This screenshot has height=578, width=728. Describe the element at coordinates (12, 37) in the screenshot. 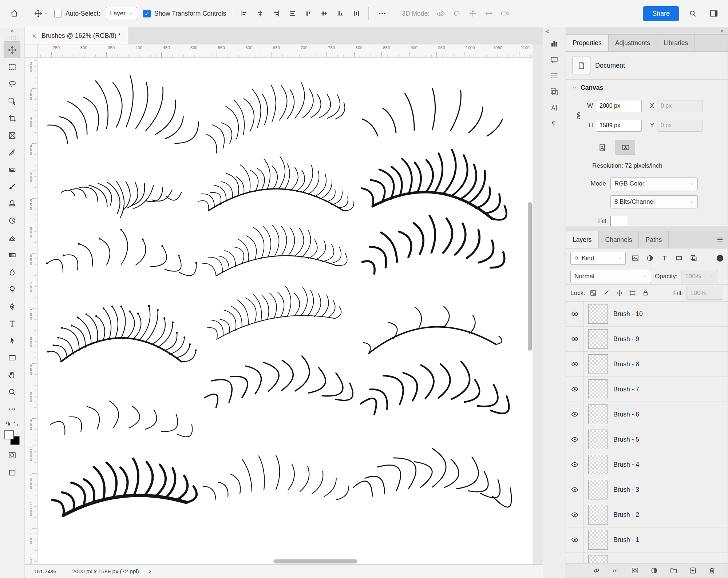

I see `toolbar-grip` at that location.